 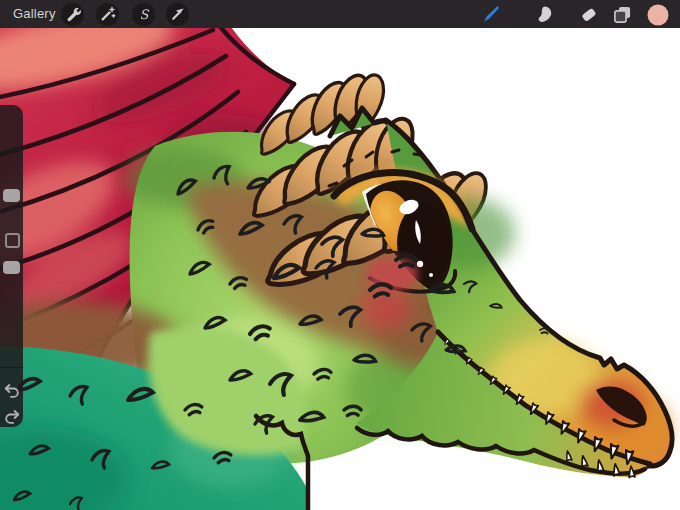 What do you see at coordinates (588, 14) in the screenshot?
I see `erase-tool-button` at bounding box center [588, 14].